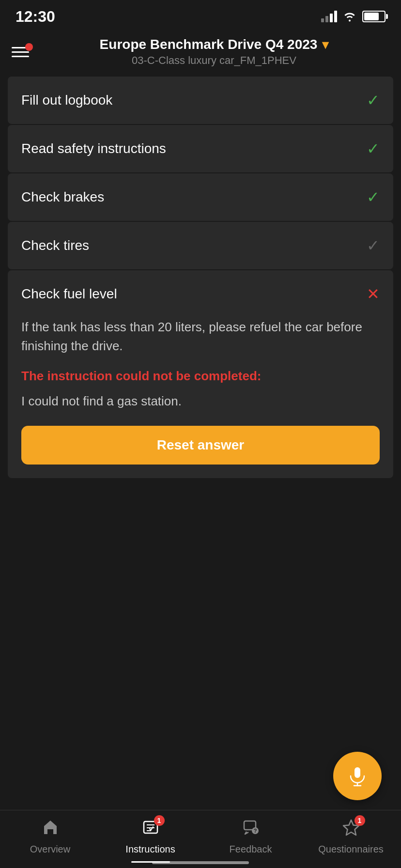 The image size is (401, 868). What do you see at coordinates (214, 52) in the screenshot?
I see `header-title-block: Europe Benchmark Drive Q4 2023 ▾ 03-C-Cl…` at bounding box center [214, 52].